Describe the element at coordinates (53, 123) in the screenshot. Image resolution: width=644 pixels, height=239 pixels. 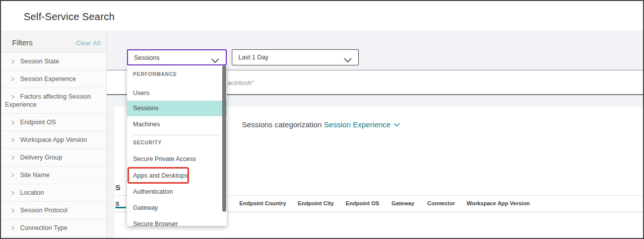
I see `filter-item-endpoint-os: Endpoint OS` at that location.